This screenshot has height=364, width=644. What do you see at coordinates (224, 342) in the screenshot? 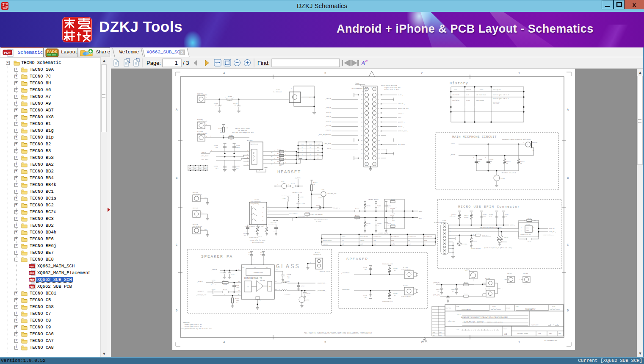
I see `svg-text: 4` at bounding box center [224, 342].